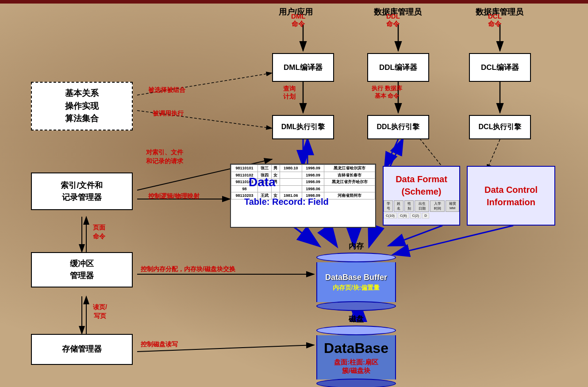  I want to click on data-area-box: 98110101张三男1980.101998.09黑龙江省哈尔滨市 981101…, so click(303, 195).